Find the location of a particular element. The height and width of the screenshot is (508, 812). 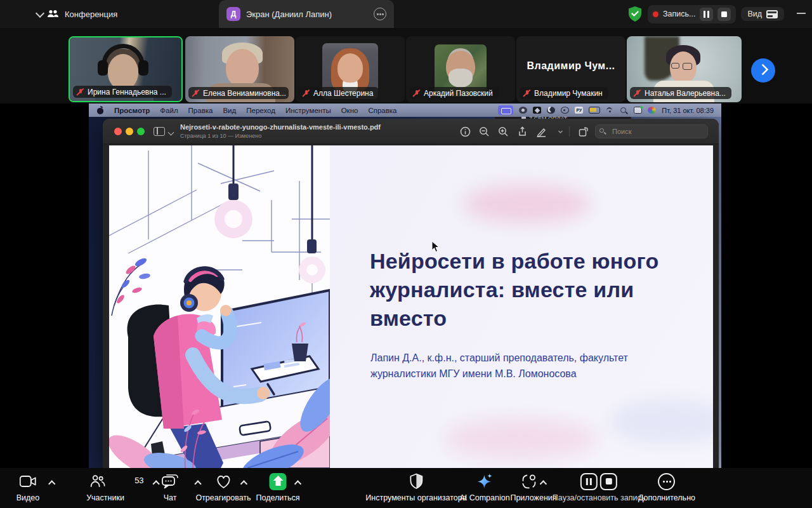

video-label: Видео is located at coordinates (28, 498).